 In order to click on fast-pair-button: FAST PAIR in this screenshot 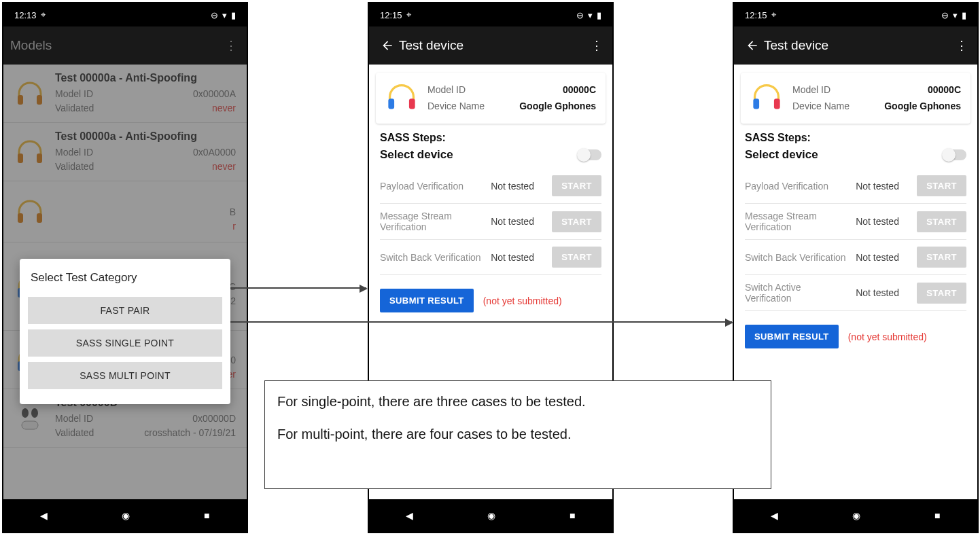, I will do `click(125, 310)`.